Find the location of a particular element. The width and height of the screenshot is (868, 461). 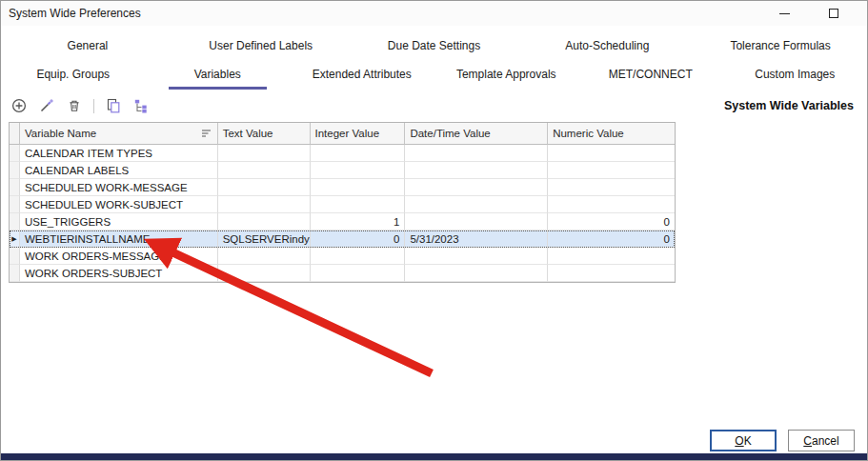

ok-button: OK is located at coordinates (743, 440).